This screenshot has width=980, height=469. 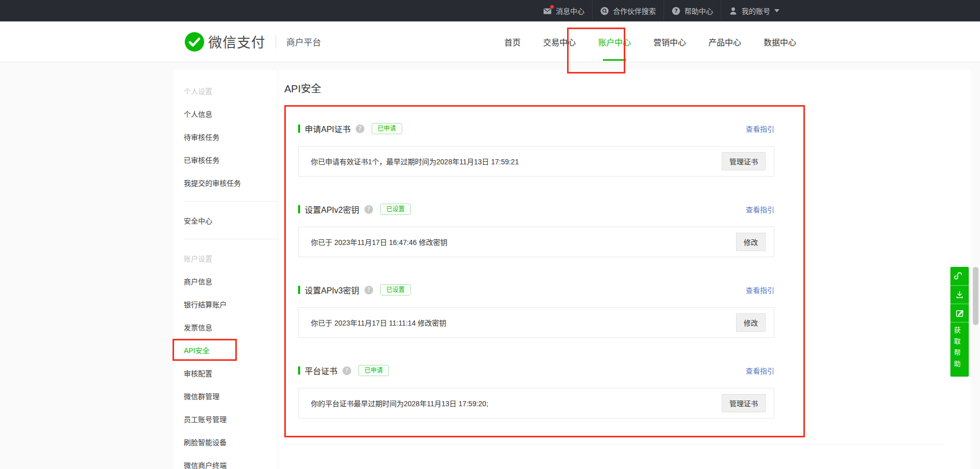 What do you see at coordinates (536, 323) in the screenshot?
I see `section-row: 你已于 2023年11月17日 11:11:14 修改密钥修改` at bounding box center [536, 323].